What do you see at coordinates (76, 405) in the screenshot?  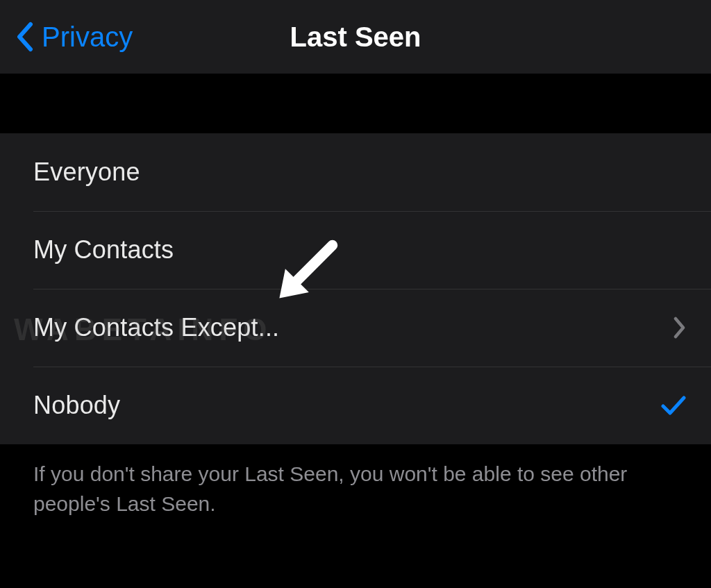 I see `option-label: Nobody` at bounding box center [76, 405].